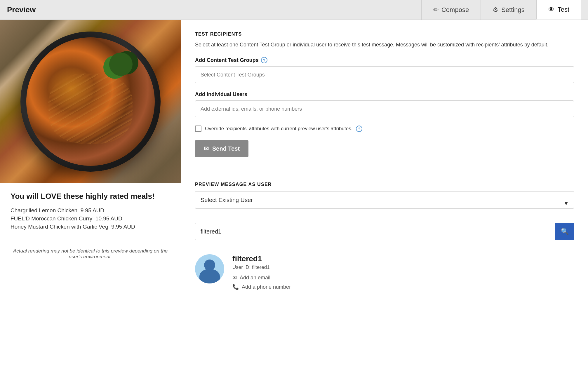  I want to click on add-phone-item: 📞 Add a phone number, so click(403, 287).